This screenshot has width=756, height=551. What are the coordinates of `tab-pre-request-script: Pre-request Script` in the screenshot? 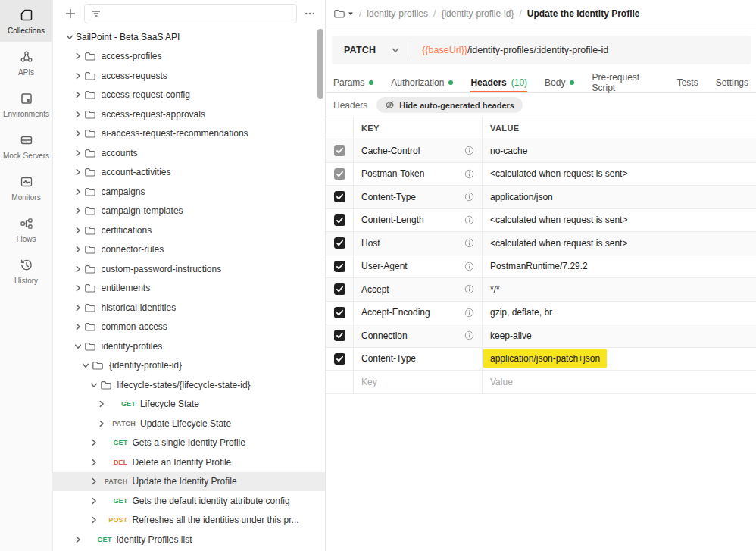 It's located at (626, 82).